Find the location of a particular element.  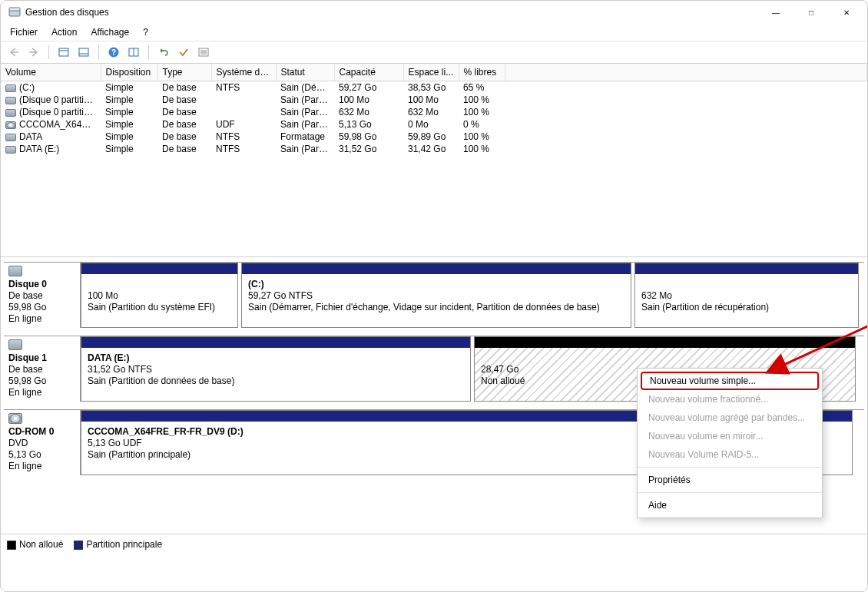

minimize-button: — is located at coordinates (776, 12).